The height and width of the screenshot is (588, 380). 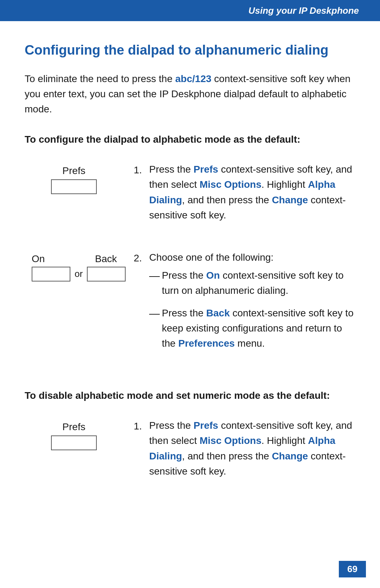 What do you see at coordinates (290, 456) in the screenshot?
I see `step3-change-link: Change` at bounding box center [290, 456].